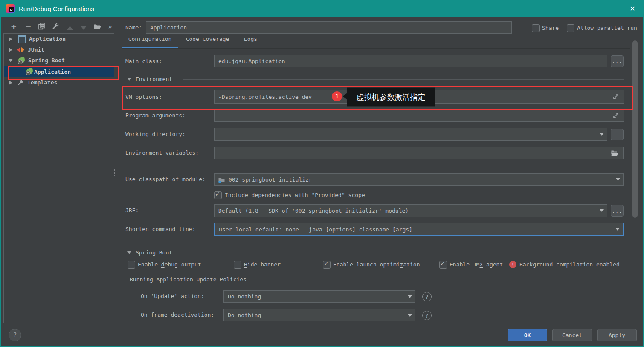  What do you see at coordinates (443, 265) in the screenshot?
I see `enable-jmx-agent-checkbox: ✓` at bounding box center [443, 265].